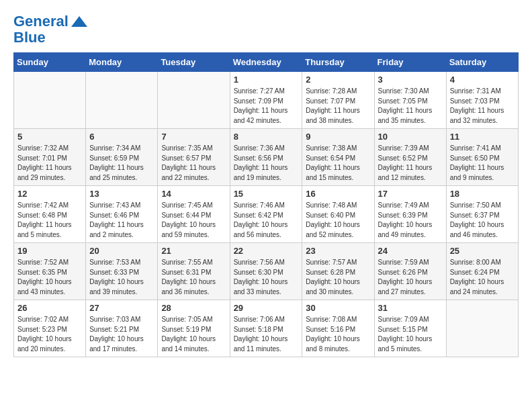 The height and width of the screenshot is (411, 532). Describe the element at coordinates (266, 101) in the screenshot. I see `calendar-cell: 1Sunrise: 7:27 AMSunset: 7:09 PMDaylight…` at that location.